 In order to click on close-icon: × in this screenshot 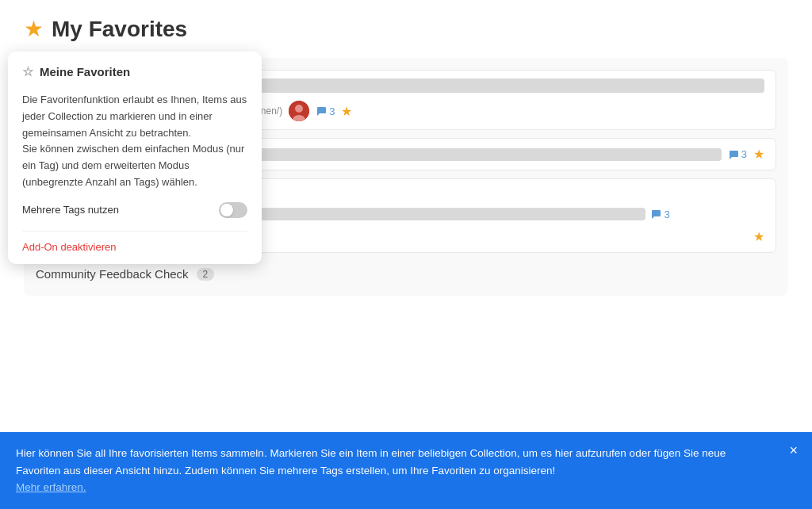, I will do `click(793, 450)`.